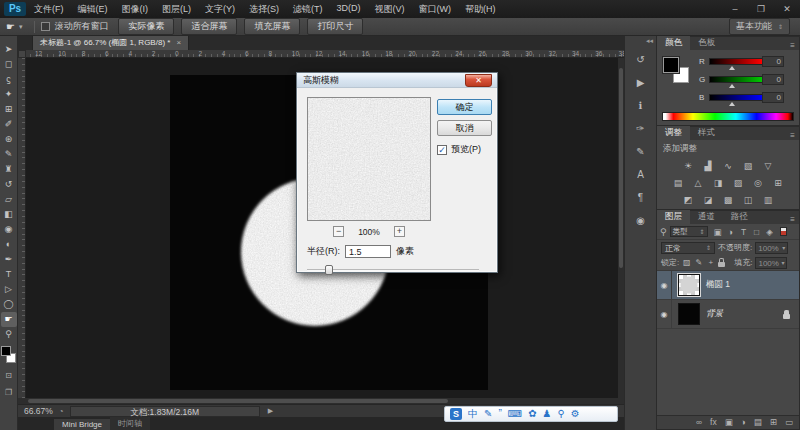 The width and height of the screenshot is (800, 430). Describe the element at coordinates (9, 140) in the screenshot. I see `healing-brush-tool: ⊛` at that location.